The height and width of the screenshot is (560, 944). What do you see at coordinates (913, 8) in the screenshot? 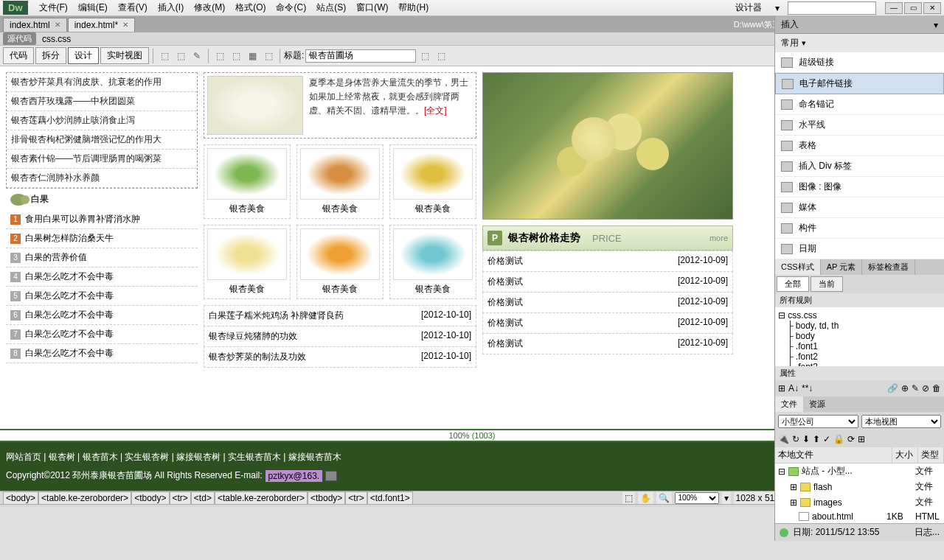
I see `maximize-button: ▭` at bounding box center [913, 8].